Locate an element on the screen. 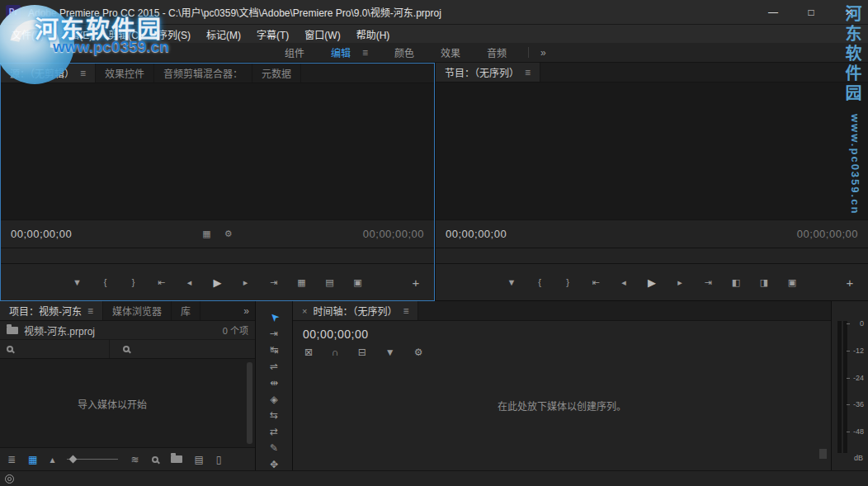 This screenshot has width=868, height=486. maximize-button: □ is located at coordinates (811, 12).